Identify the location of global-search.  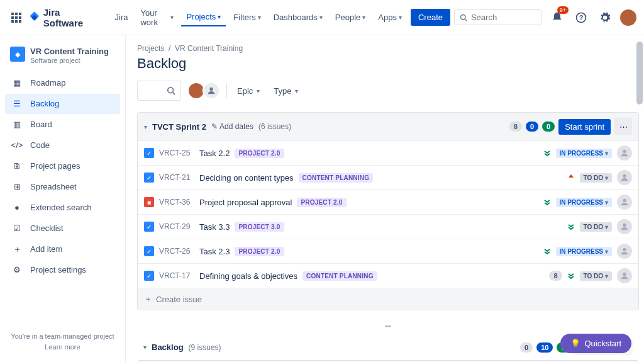
(498, 18).